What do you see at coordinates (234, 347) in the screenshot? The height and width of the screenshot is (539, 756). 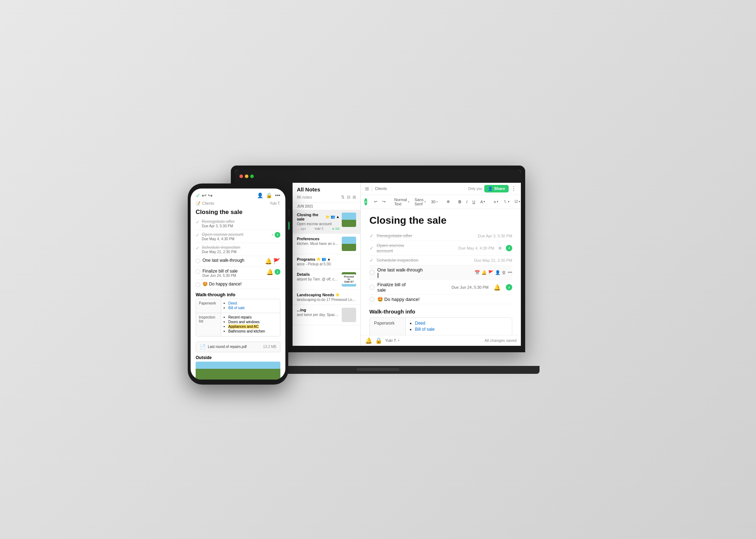 I see `pdf-name: Last round of repairs.pdf` at bounding box center [234, 347].